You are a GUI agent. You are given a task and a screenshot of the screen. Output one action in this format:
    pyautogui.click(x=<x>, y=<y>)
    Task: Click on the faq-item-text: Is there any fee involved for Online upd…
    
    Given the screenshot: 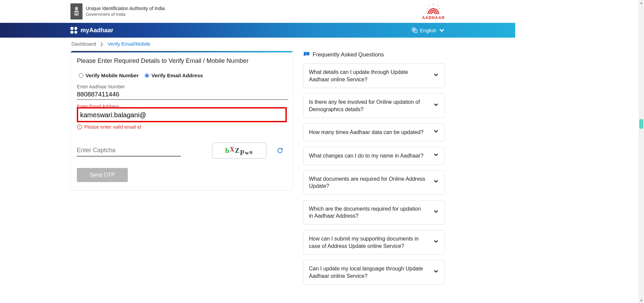 What is the action you would take?
    pyautogui.click(x=368, y=105)
    